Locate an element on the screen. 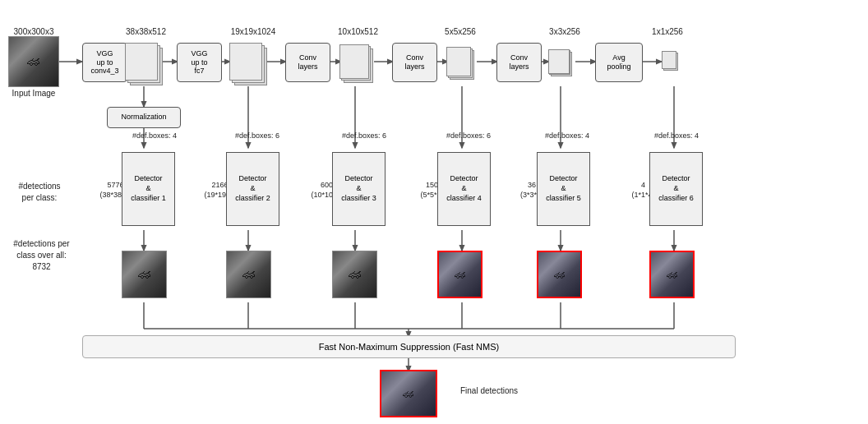 The width and height of the screenshot is (868, 424). input-image is located at coordinates (34, 62).